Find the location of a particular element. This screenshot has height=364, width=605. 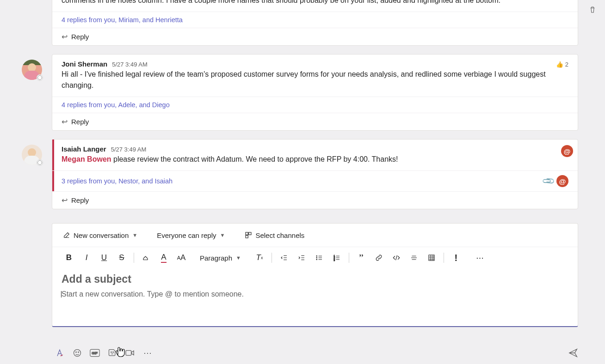

send-button is located at coordinates (573, 353).